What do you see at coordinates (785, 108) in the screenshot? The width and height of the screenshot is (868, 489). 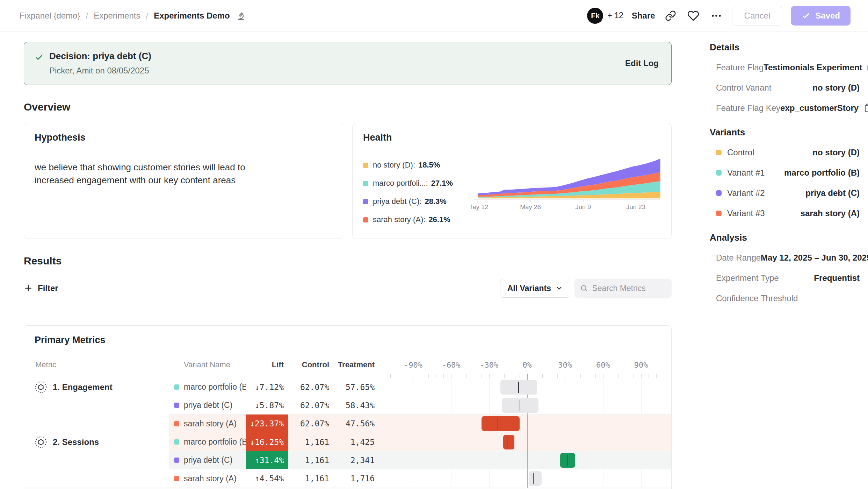 I see `sidebar-row-feature-flag-key: Feature Flag Keyexp_customerStory` at bounding box center [785, 108].